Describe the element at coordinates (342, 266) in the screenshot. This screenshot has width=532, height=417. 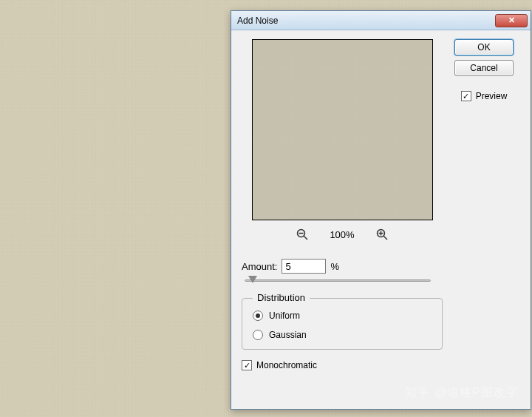
I see `amount-row: Amount: %` at that location.